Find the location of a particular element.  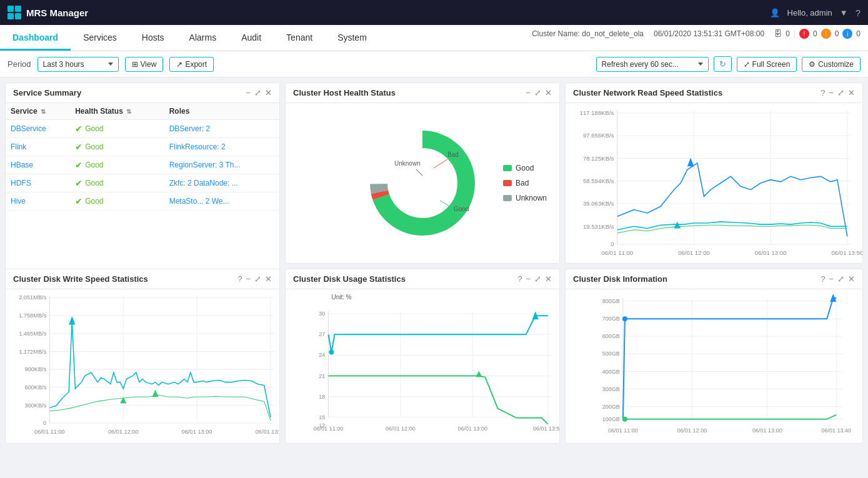

disk-info-chart: 800GB 700GB 600GB 500GB 400GB 300GB 200G… is located at coordinates (714, 366).